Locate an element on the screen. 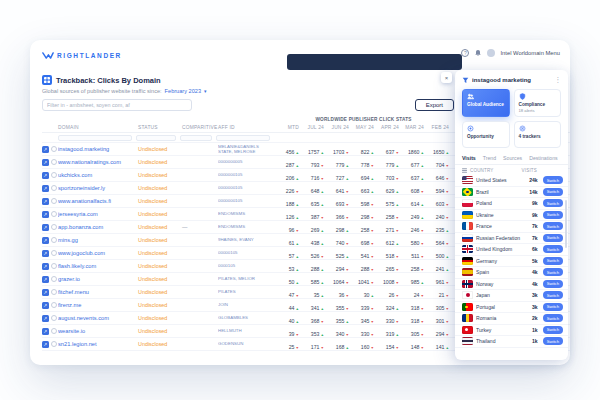  domain-link: wearsite.io is located at coordinates (98, 331).